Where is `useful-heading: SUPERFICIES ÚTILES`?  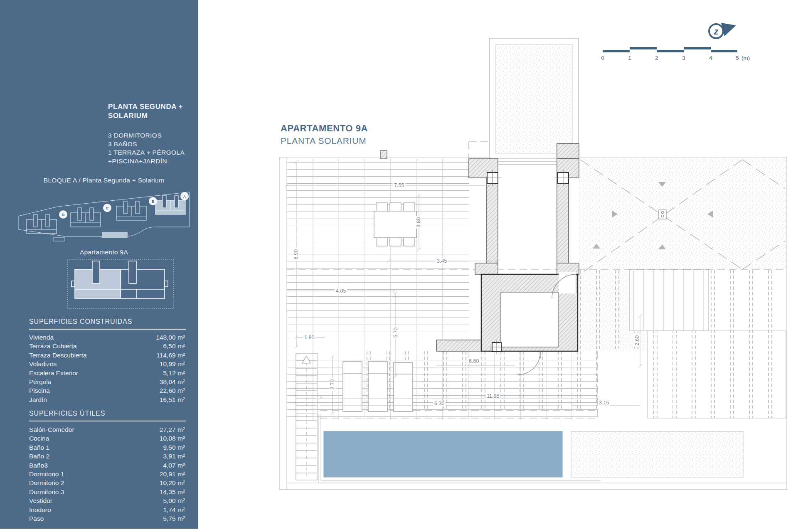 useful-heading: SUPERFICIES ÚTILES is located at coordinates (67, 414).